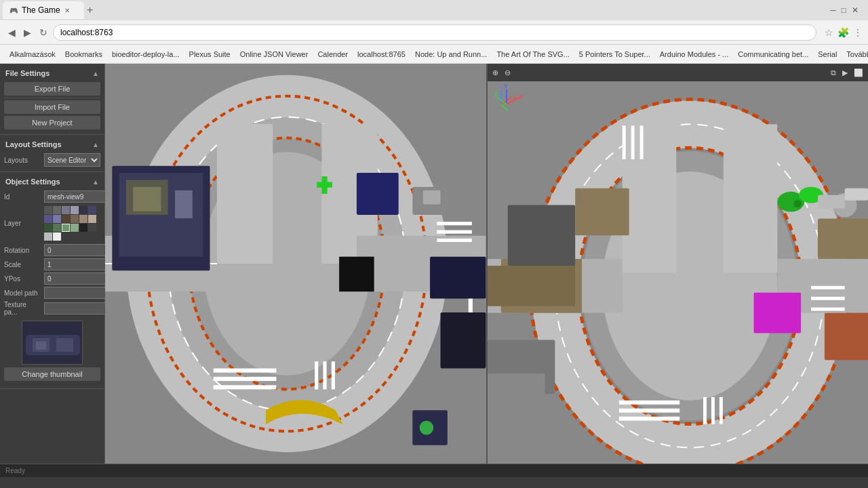 The width and height of the screenshot is (868, 488). I want to click on xyz-indicator: Y X Z, so click(510, 98).